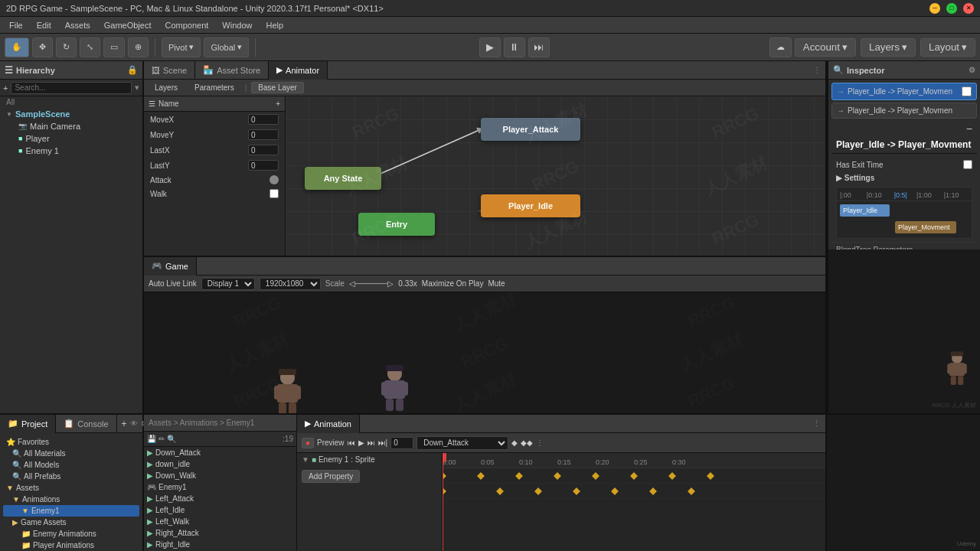 This screenshot has width=980, height=551. What do you see at coordinates (220, 545) in the screenshot?
I see `file-right-idle: ▶ Right_Idle` at bounding box center [220, 545].